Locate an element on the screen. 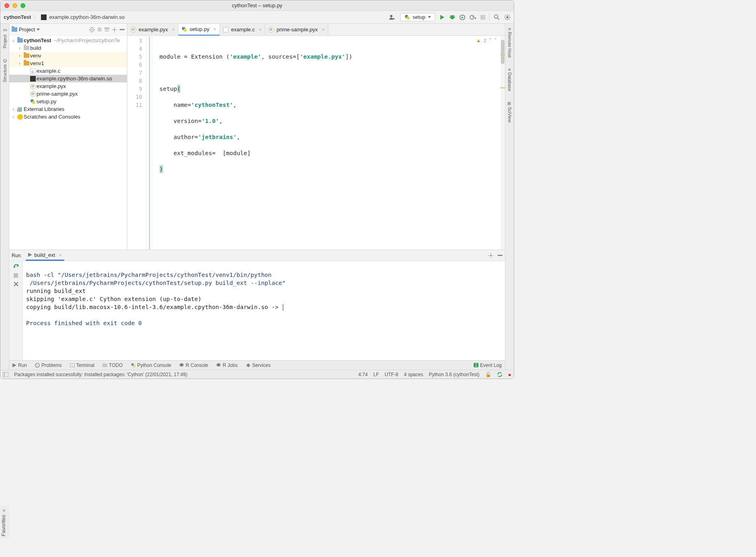  run-button is located at coordinates (442, 17).